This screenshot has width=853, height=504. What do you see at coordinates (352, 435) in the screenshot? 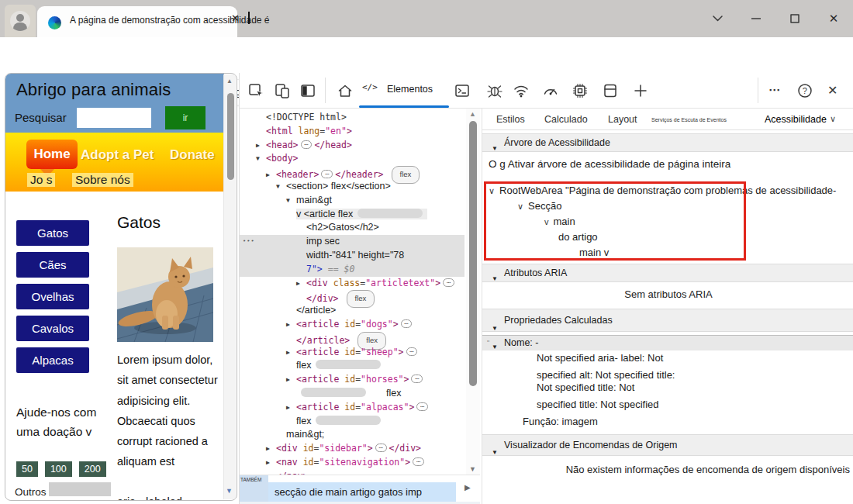
I see `dom-tree-row: main&gt;` at bounding box center [352, 435].